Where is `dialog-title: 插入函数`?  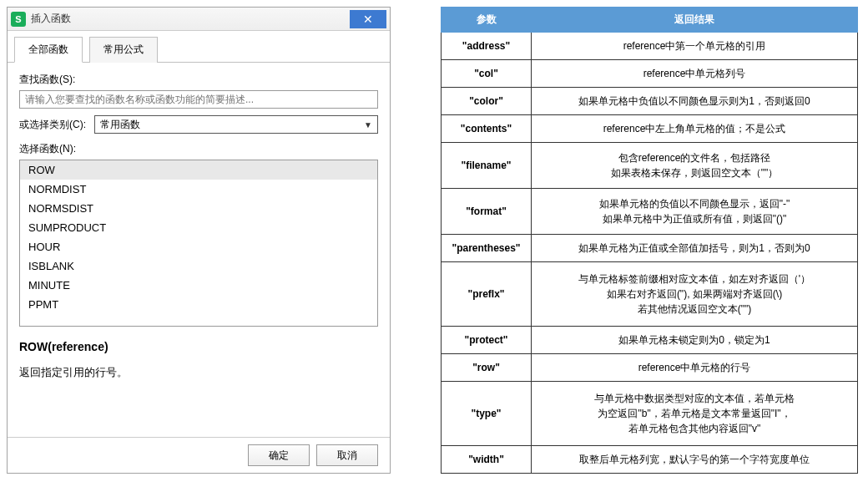
dialog-title: 插入函数 is located at coordinates (188, 18).